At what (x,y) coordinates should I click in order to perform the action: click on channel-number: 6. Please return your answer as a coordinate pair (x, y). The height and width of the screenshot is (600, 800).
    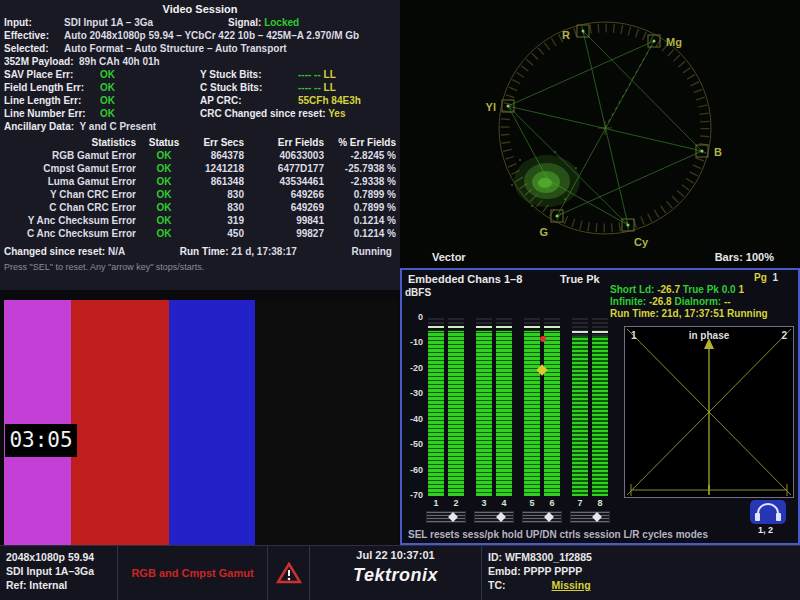
    Looking at the image, I should click on (552, 503).